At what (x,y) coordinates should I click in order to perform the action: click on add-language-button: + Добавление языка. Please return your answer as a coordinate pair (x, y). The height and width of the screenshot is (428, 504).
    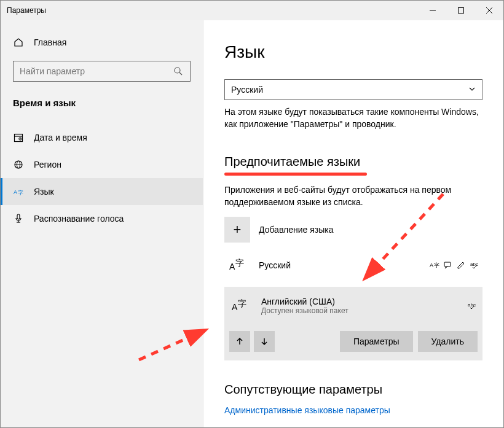
    Looking at the image, I should click on (353, 230).